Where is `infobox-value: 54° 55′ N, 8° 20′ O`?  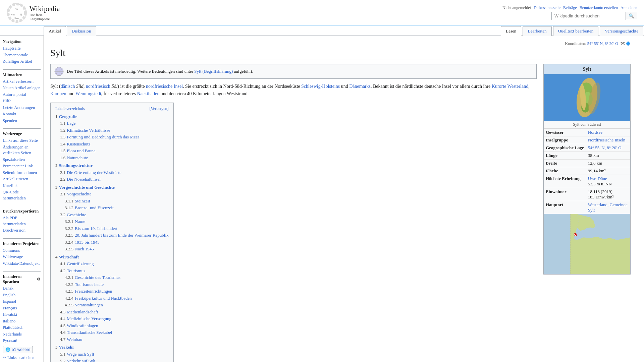
infobox-value: 54° 55′ N, 8° 20′ O is located at coordinates (608, 148).